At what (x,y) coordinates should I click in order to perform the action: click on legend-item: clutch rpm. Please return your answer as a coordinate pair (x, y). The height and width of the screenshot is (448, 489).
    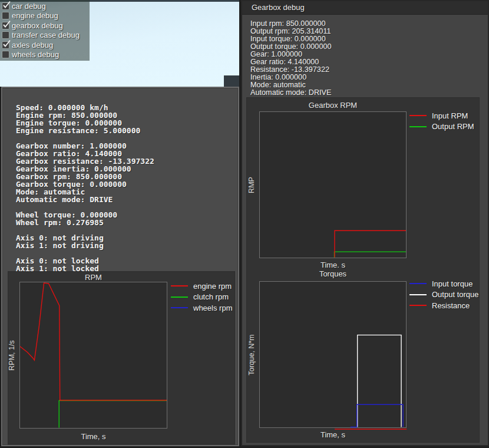
    Looking at the image, I should click on (201, 297).